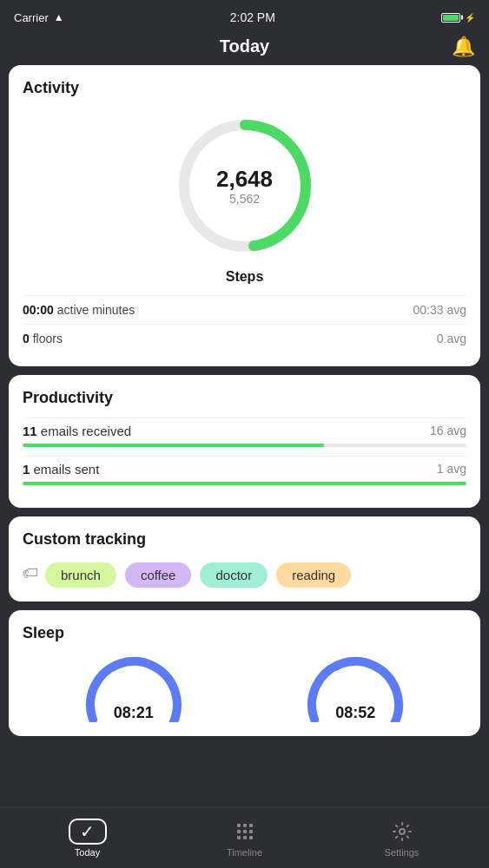 This screenshot has height=868, width=489. Describe the element at coordinates (26, 469) in the screenshot. I see `emails-sent-count: 1` at that location.